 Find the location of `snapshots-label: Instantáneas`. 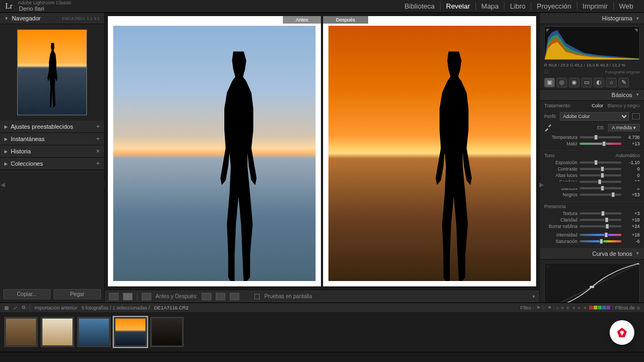

snapshots-label: Instantáneas is located at coordinates (53, 139).